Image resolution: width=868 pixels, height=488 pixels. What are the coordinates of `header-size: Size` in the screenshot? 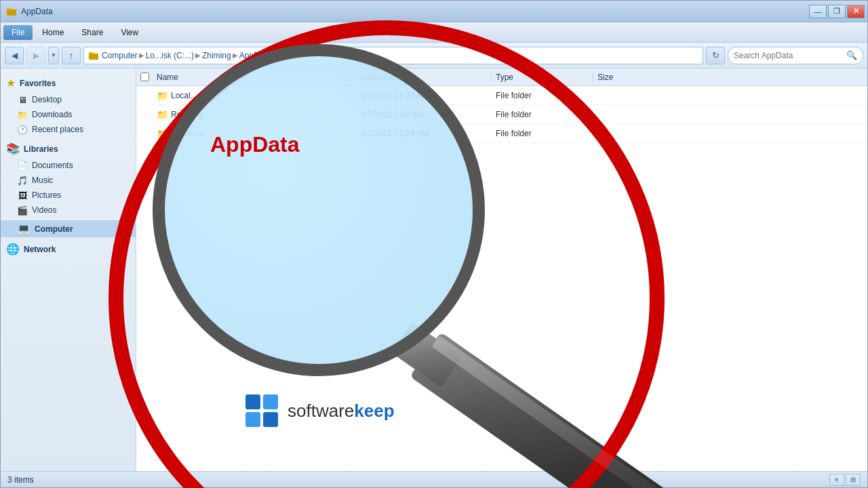 It's located at (730, 77).